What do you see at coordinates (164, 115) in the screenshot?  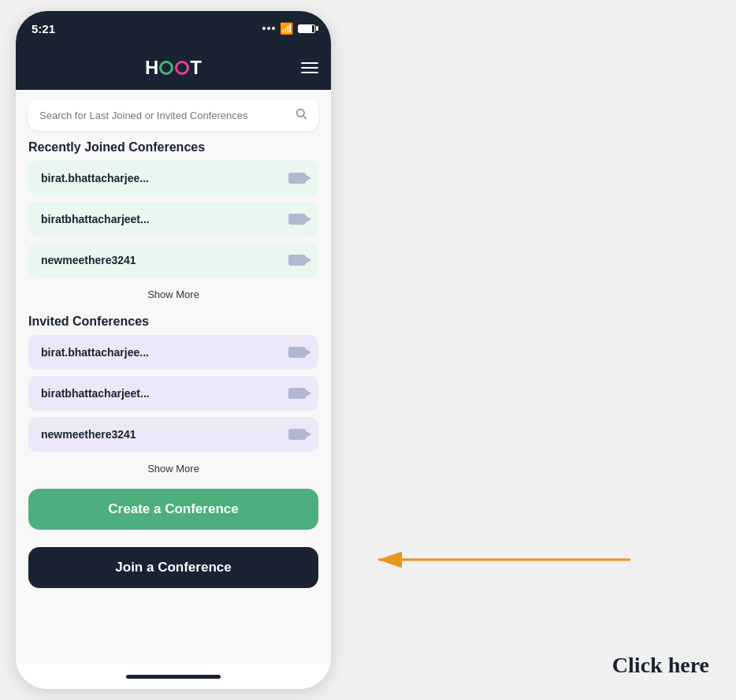 I see `search-input` at bounding box center [164, 115].